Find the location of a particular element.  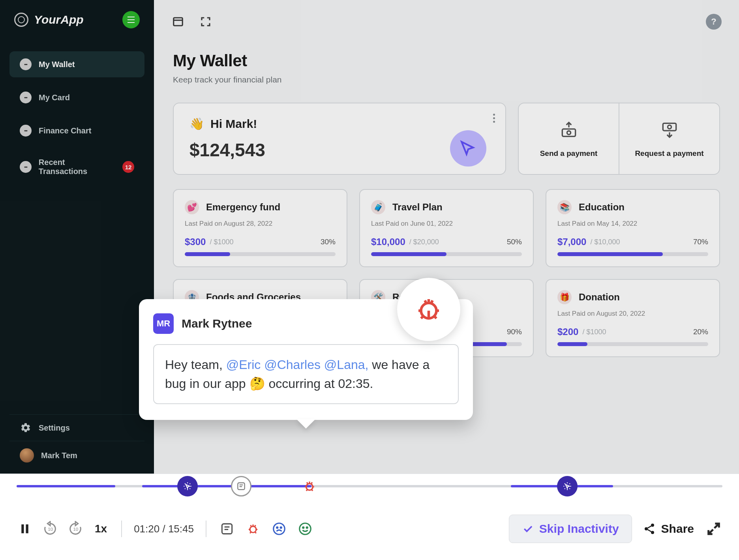

sidebar-header: YourApp is located at coordinates (77, 20).